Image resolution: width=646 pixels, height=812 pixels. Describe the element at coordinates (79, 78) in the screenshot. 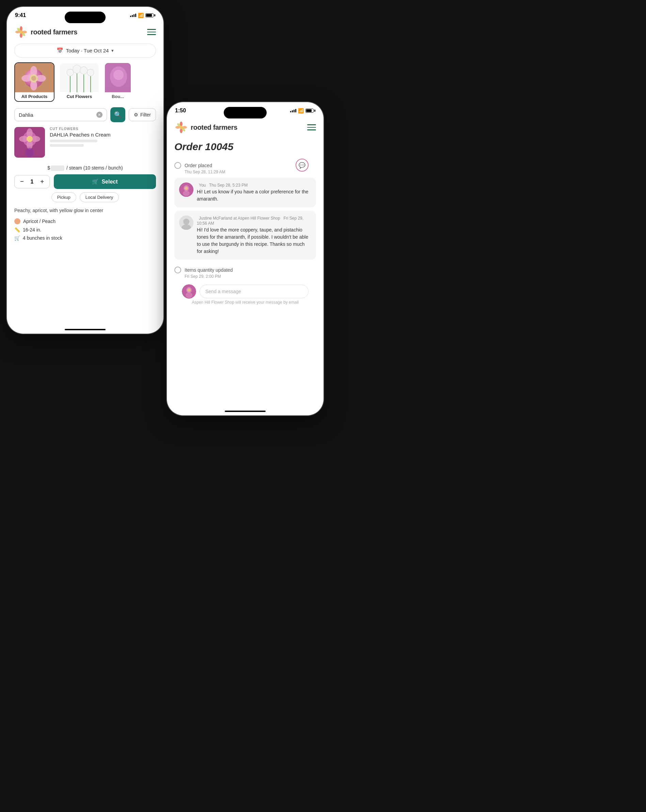

I see `category-img-flowers` at that location.